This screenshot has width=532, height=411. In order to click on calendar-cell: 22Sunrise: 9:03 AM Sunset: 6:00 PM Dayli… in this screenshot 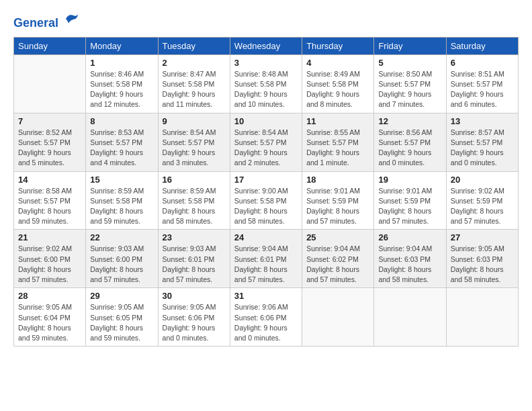, I will do `click(122, 259)`.